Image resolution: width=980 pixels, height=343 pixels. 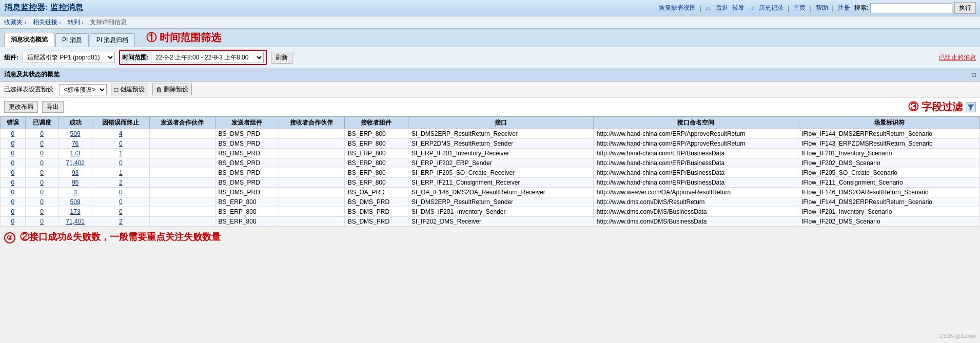 What do you see at coordinates (75, 163) in the screenshot?
I see `table-cell: 71,402` at bounding box center [75, 163].